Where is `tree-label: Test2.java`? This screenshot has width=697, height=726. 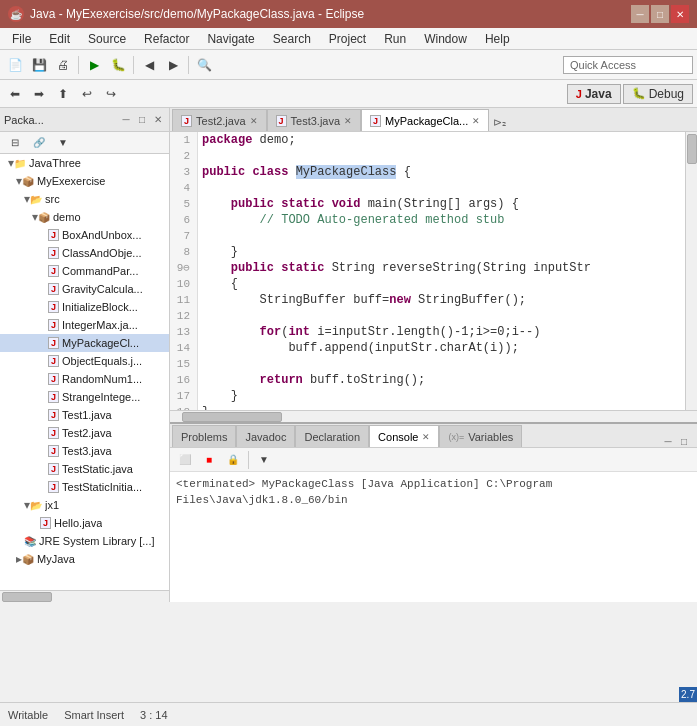
tree-label: Test2.java is located at coordinates (87, 433).